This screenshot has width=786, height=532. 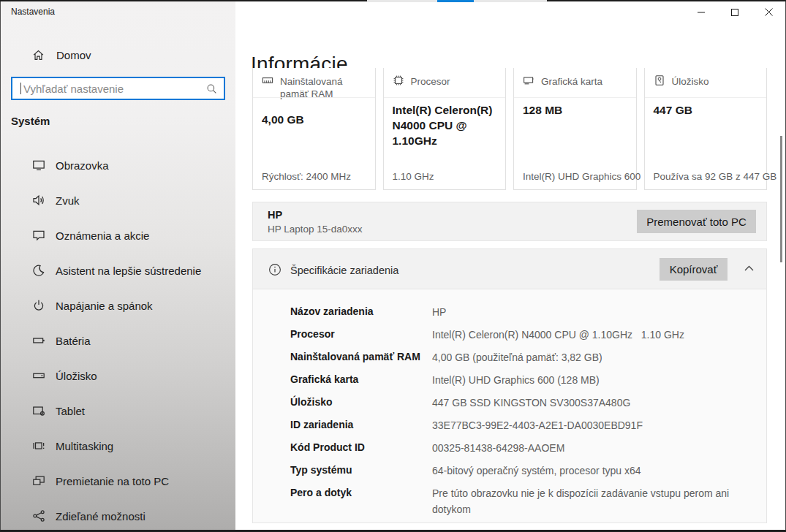 I want to click on sidebar-item-label: Obrazovka, so click(x=82, y=165).